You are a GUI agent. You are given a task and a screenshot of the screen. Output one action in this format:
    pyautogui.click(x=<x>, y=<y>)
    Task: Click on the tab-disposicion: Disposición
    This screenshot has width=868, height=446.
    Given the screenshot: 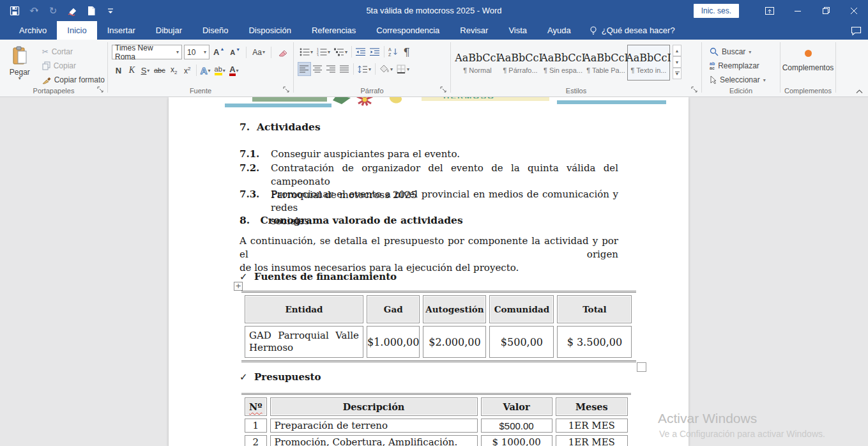 What is the action you would take?
    pyautogui.click(x=270, y=31)
    